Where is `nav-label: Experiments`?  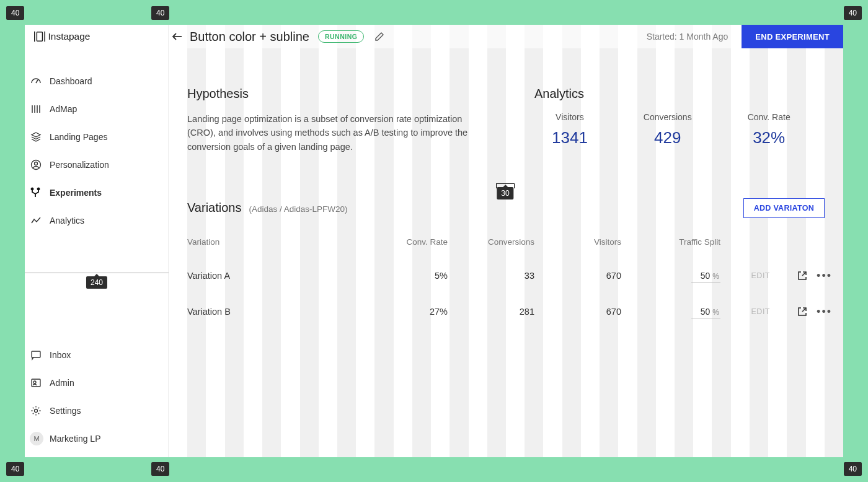 nav-label: Experiments is located at coordinates (76, 193).